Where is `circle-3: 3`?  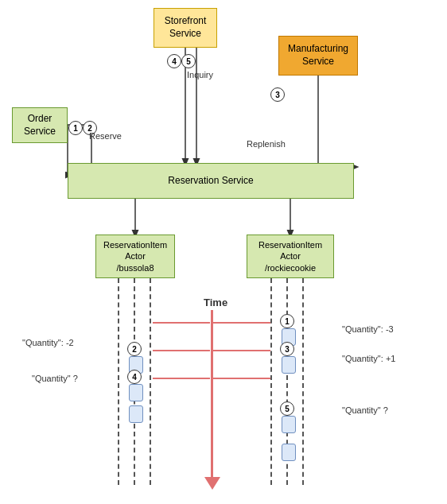
circle-3: 3 is located at coordinates (278, 95).